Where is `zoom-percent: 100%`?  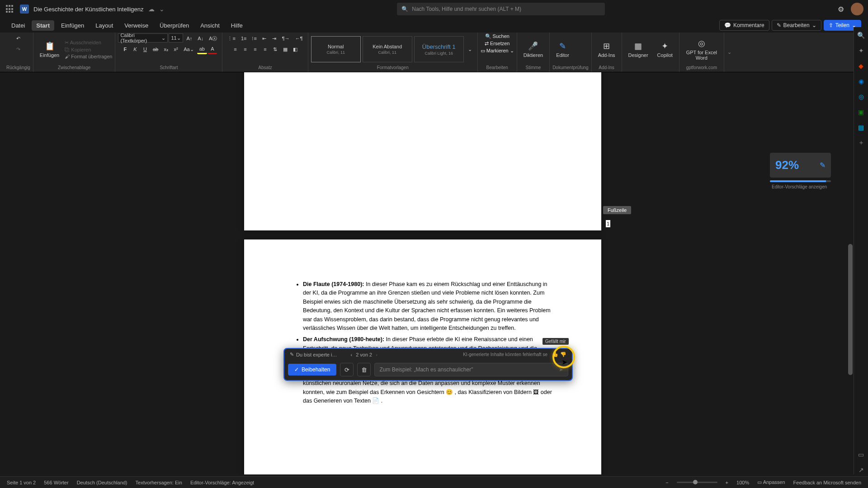 zoom-percent: 100% is located at coordinates (743, 483).